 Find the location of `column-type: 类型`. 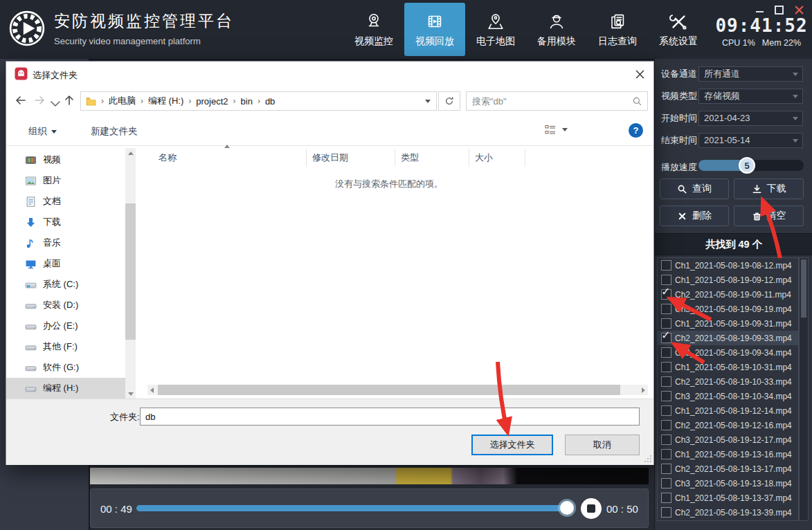

column-type: 类型 is located at coordinates (432, 158).